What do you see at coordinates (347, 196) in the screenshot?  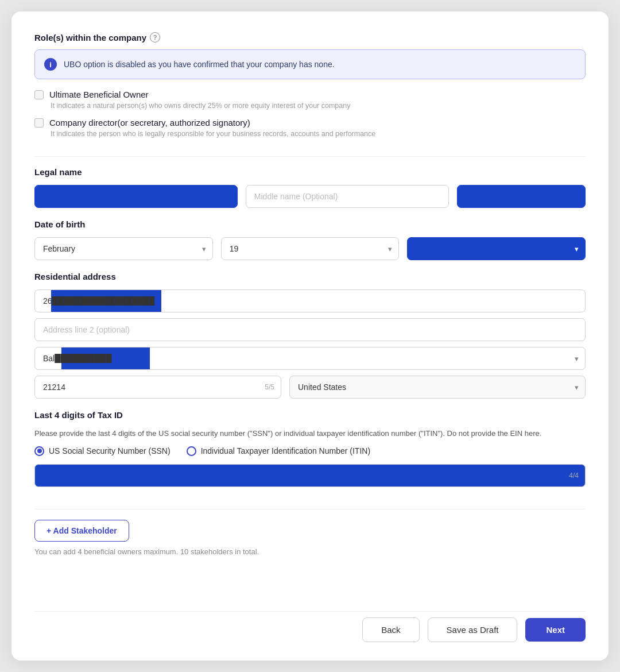 I see `middle-name-input` at bounding box center [347, 196].